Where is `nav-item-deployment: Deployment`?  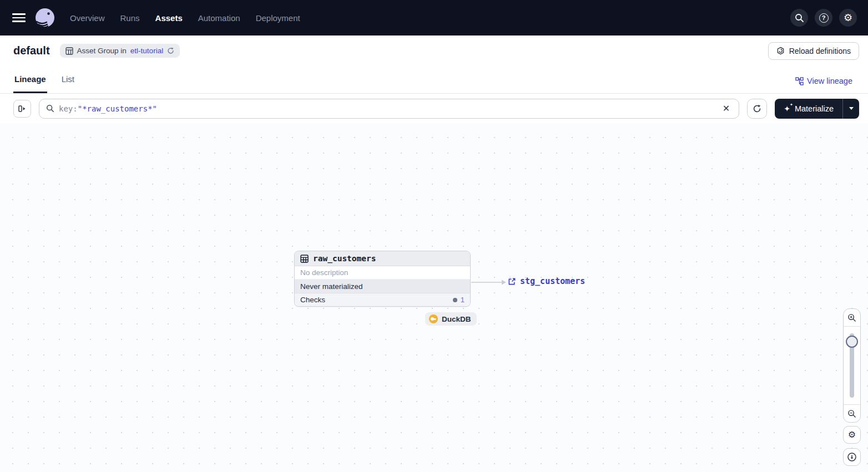
nav-item-deployment: Deployment is located at coordinates (278, 18).